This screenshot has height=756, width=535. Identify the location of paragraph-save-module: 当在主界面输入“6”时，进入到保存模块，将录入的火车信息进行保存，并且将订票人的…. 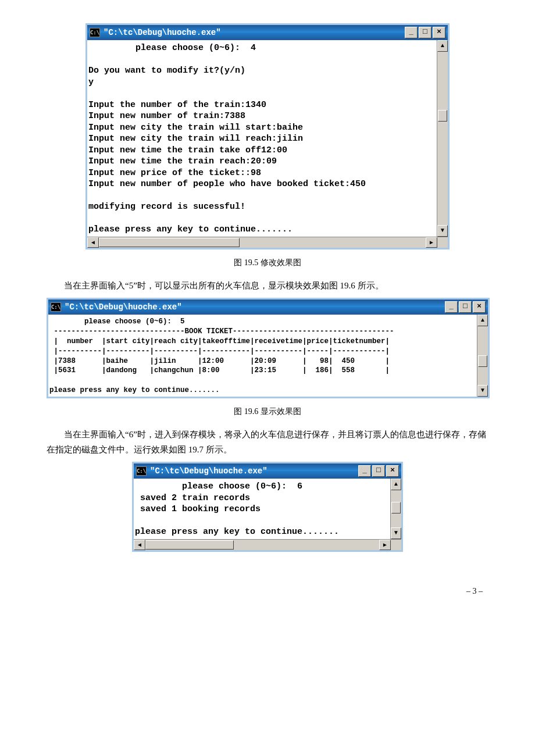
(268, 442).